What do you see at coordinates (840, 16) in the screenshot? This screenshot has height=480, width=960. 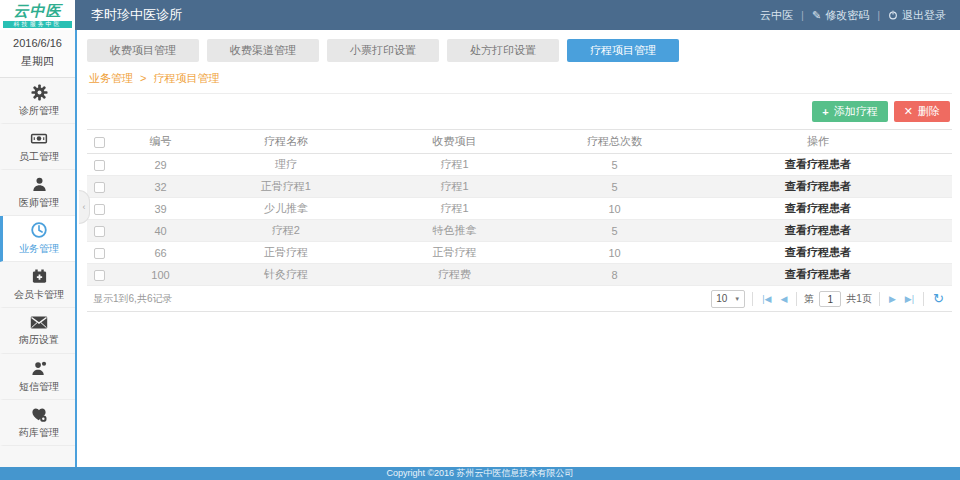 I see `change-password-link: ✎ 修改密码` at bounding box center [840, 16].